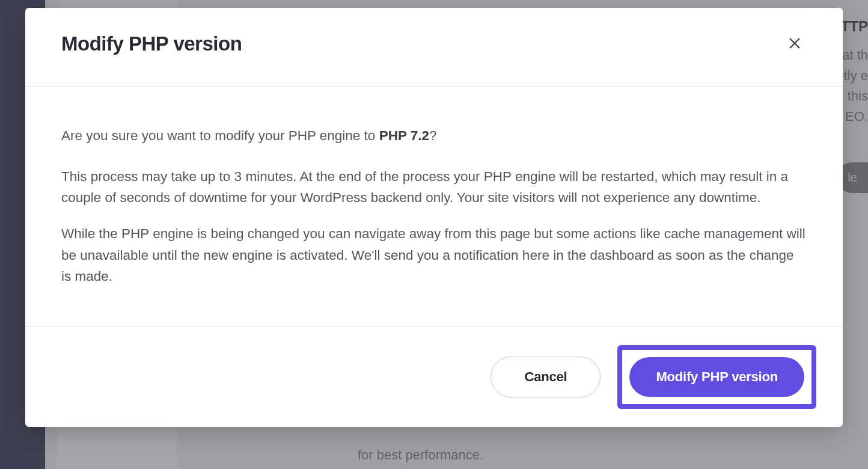 The width and height of the screenshot is (868, 469). Describe the element at coordinates (795, 44) in the screenshot. I see `close-icon` at that location.